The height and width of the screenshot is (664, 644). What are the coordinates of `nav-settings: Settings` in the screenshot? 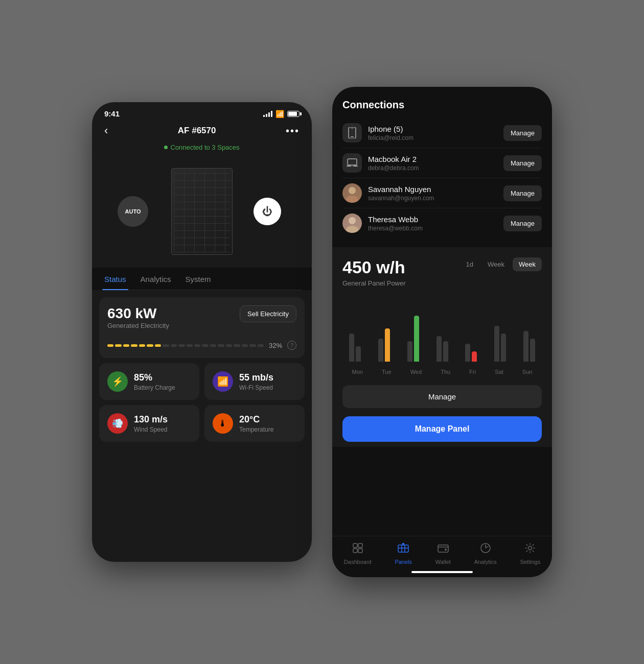 It's located at (530, 554).